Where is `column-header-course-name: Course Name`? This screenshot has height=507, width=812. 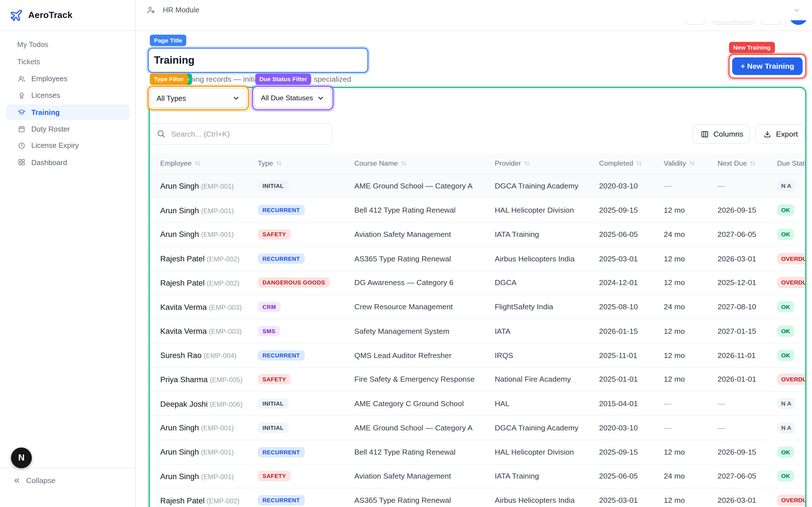 column-header-course-name: Course Name is located at coordinates (414, 164).